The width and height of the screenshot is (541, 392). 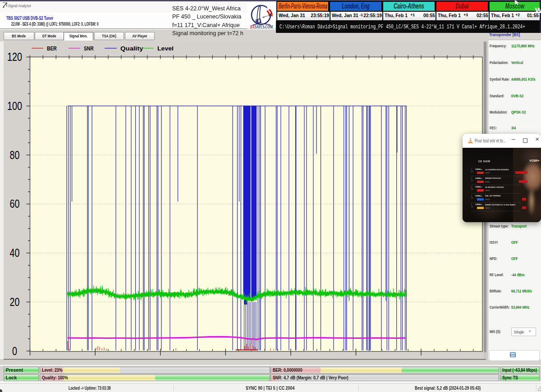 I want to click on svg-text: 100, so click(x=14, y=106).